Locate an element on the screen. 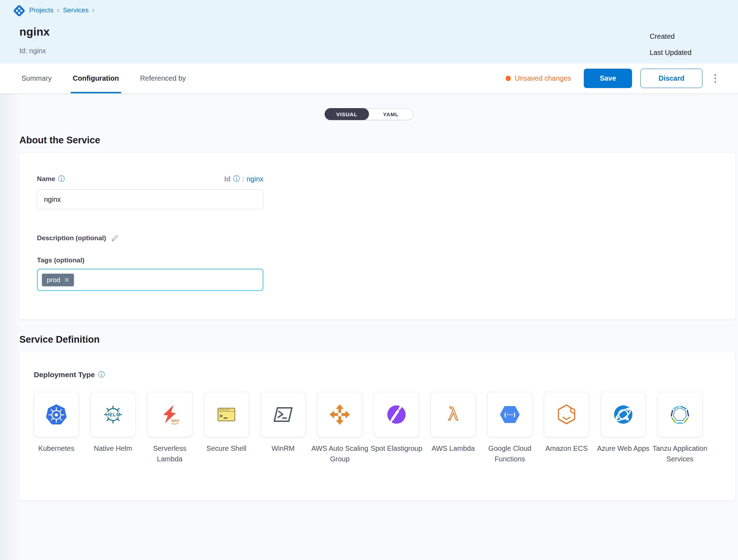 This screenshot has height=560, width=738. page-header: Projects › Services › nginx Id: nginx Cr… is located at coordinates (369, 32).